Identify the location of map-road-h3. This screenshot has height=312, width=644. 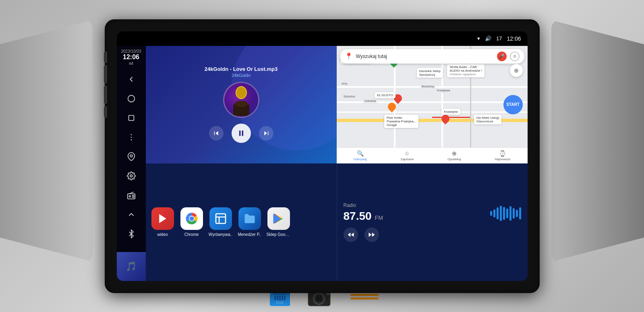
(432, 112).